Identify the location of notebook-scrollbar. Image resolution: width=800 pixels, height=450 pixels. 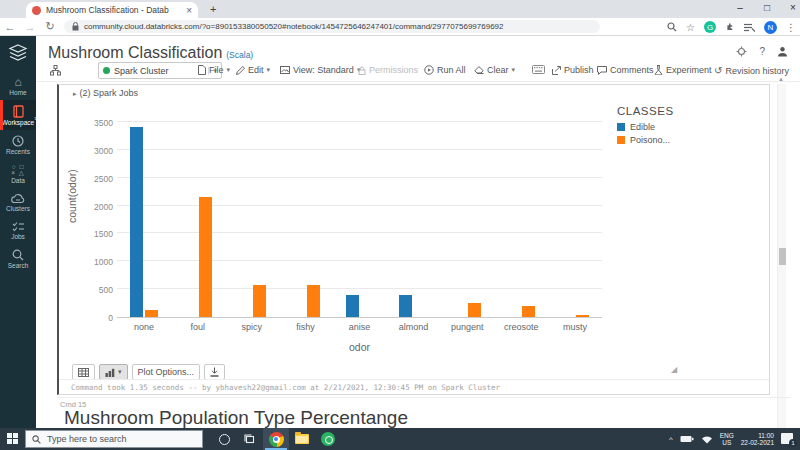
(782, 256).